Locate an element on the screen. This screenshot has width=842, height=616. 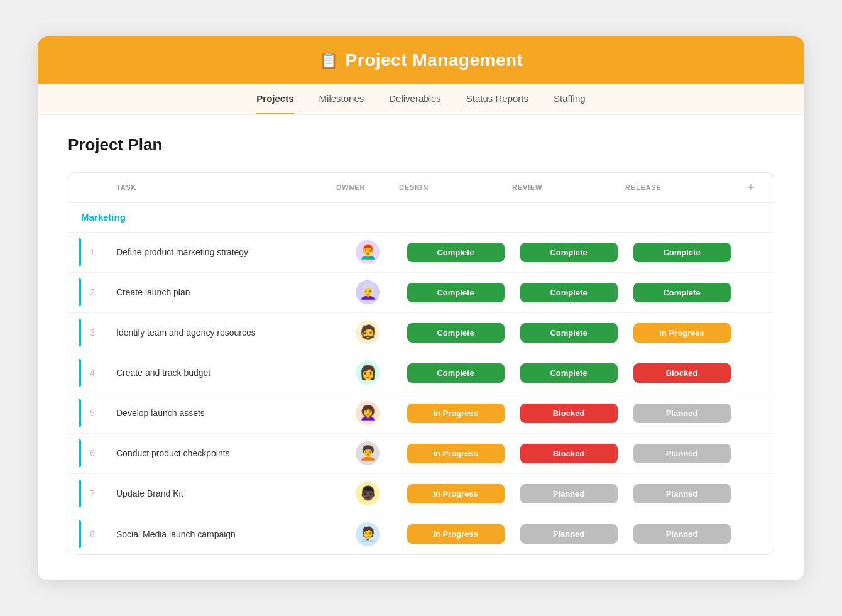
task-name: Develop launch assets is located at coordinates (226, 413).